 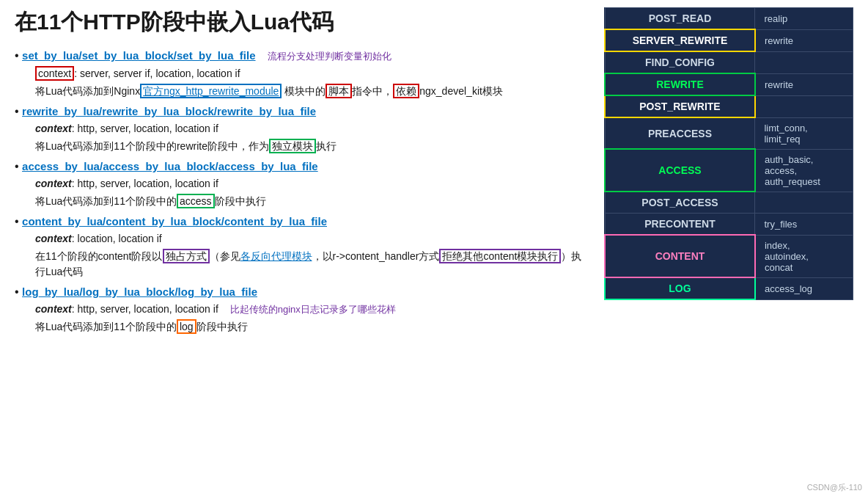 What do you see at coordinates (312, 201) in the screenshot?
I see `sub-item: 将Lua代码添加到11个阶段中的access阶段中执行` at bounding box center [312, 201].